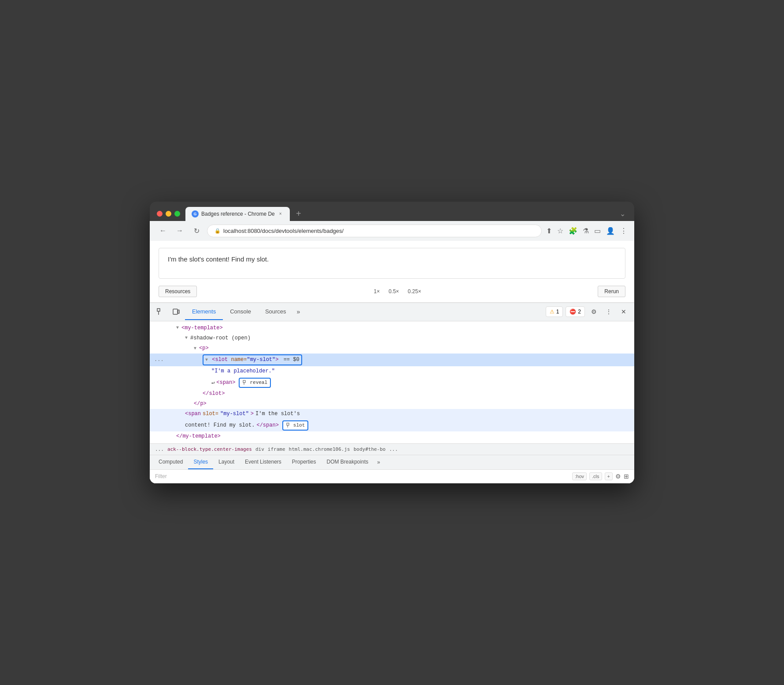 Image resolution: width=784 pixels, height=685 pixels. Describe the element at coordinates (202, 328) in the screenshot. I see `my-template-open-tag: <my-template>` at that location.